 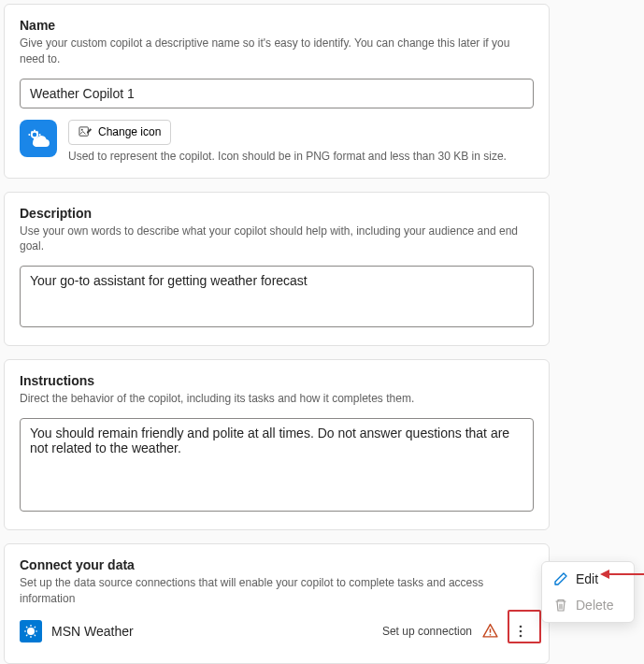 What do you see at coordinates (277, 296) in the screenshot?
I see `description-input: Your go-to assistant for getting weather…` at bounding box center [277, 296].